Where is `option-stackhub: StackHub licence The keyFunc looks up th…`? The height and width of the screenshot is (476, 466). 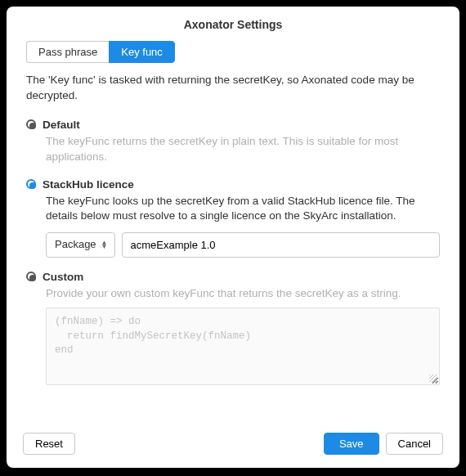
option-stackhub: StackHub licence The keyFunc looks up th… is located at coordinates (233, 218).